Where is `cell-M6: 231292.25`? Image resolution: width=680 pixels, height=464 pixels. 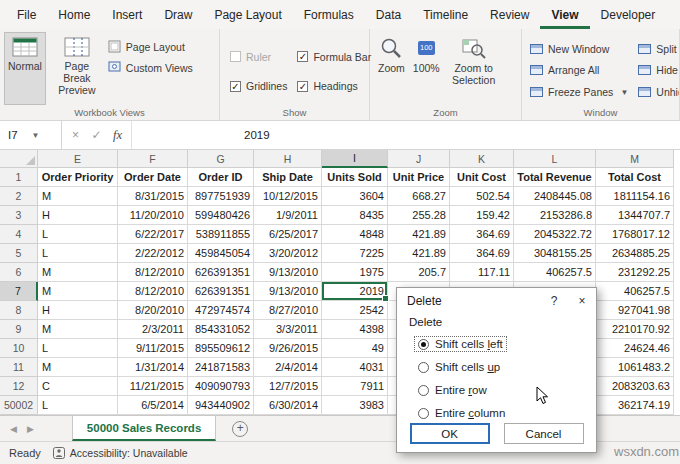
cell-M6: 231292.25 is located at coordinates (635, 272).